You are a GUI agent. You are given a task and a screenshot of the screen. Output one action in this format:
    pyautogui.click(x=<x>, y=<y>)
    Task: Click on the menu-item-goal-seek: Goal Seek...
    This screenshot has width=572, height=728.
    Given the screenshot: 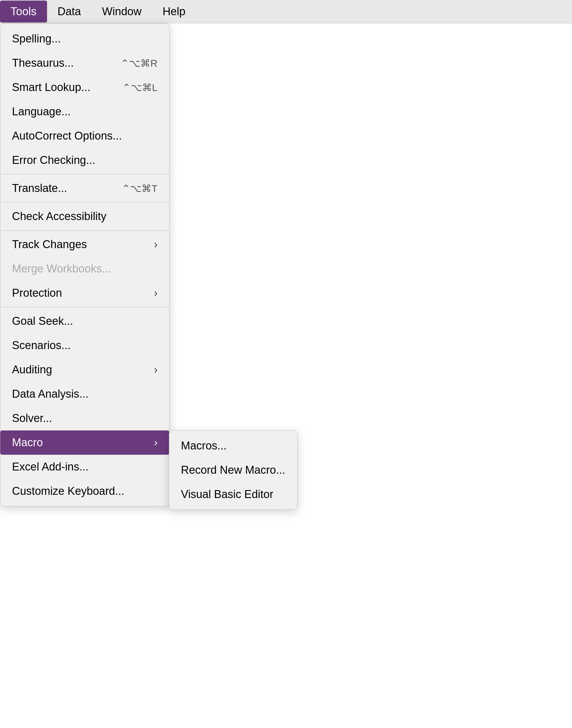 What is the action you would take?
    pyautogui.click(x=85, y=321)
    